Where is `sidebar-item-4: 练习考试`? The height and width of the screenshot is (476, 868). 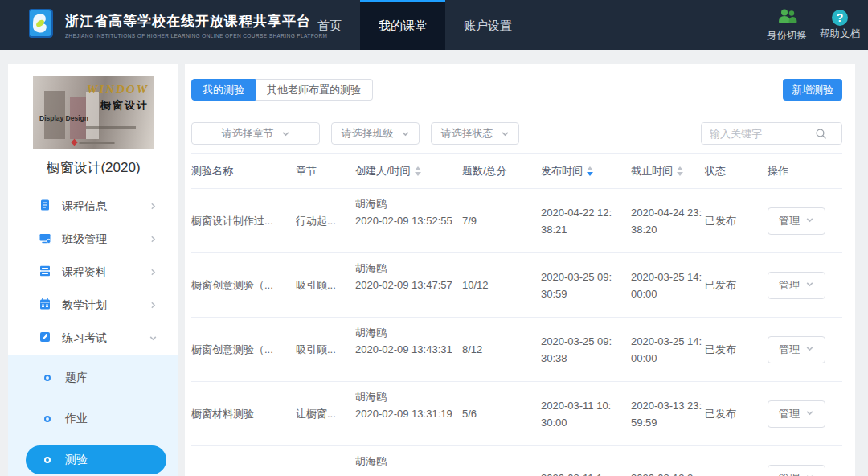
sidebar-item-4: 练习考试 is located at coordinates (93, 338).